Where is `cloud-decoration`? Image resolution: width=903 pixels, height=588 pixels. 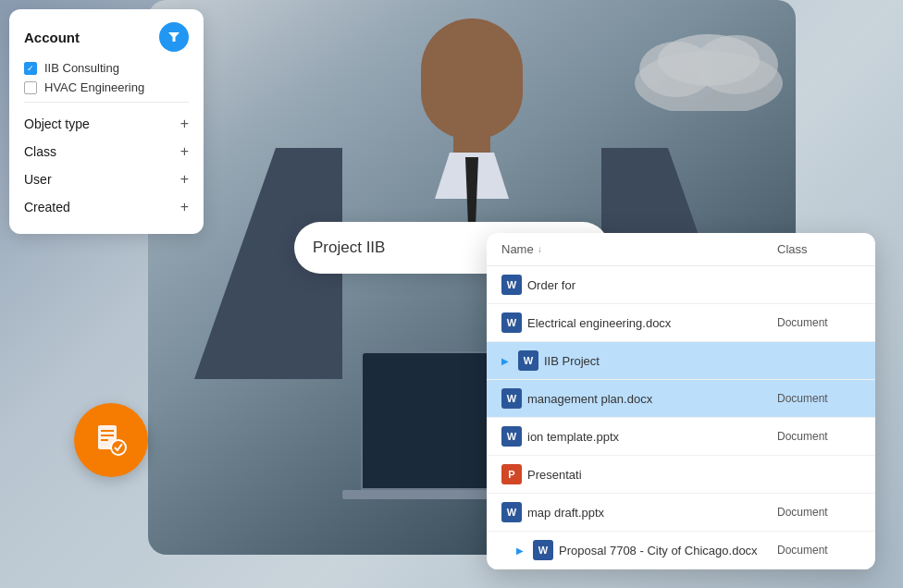 cloud-decoration is located at coordinates (709, 67).